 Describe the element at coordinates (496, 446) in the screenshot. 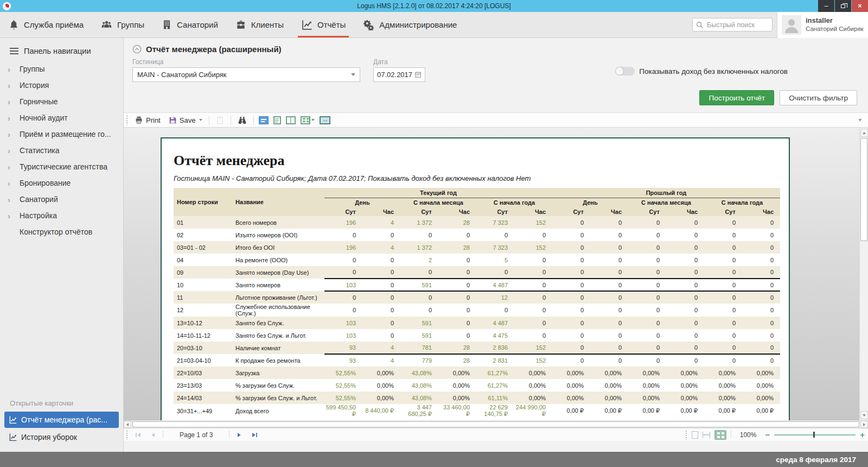

I see `bottom-spacer` at that location.